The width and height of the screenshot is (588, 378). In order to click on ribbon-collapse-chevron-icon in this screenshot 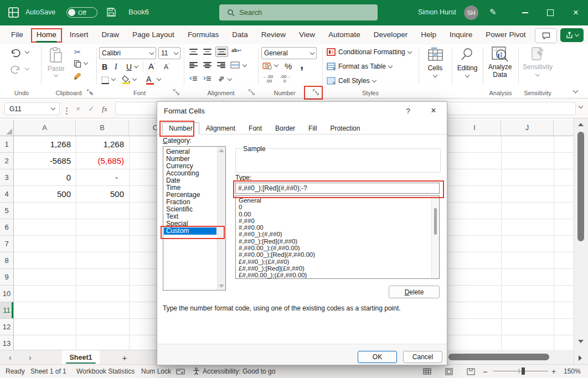, I will do `click(576, 91)`.